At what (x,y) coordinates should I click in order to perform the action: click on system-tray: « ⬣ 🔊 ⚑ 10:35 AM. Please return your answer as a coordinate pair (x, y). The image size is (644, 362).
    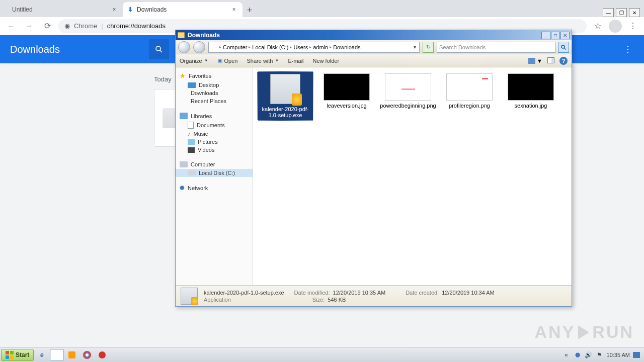
    Looking at the image, I should click on (603, 355).